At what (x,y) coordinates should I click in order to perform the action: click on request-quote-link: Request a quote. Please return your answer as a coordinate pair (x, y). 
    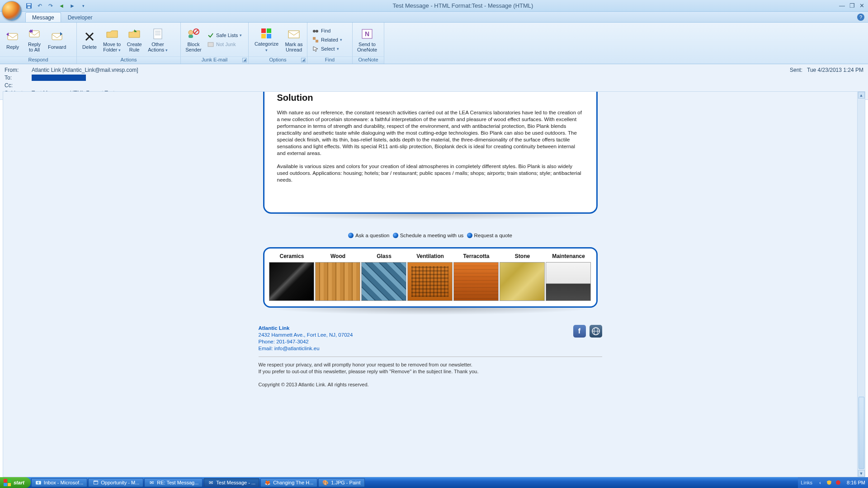
    Looking at the image, I should click on (490, 235).